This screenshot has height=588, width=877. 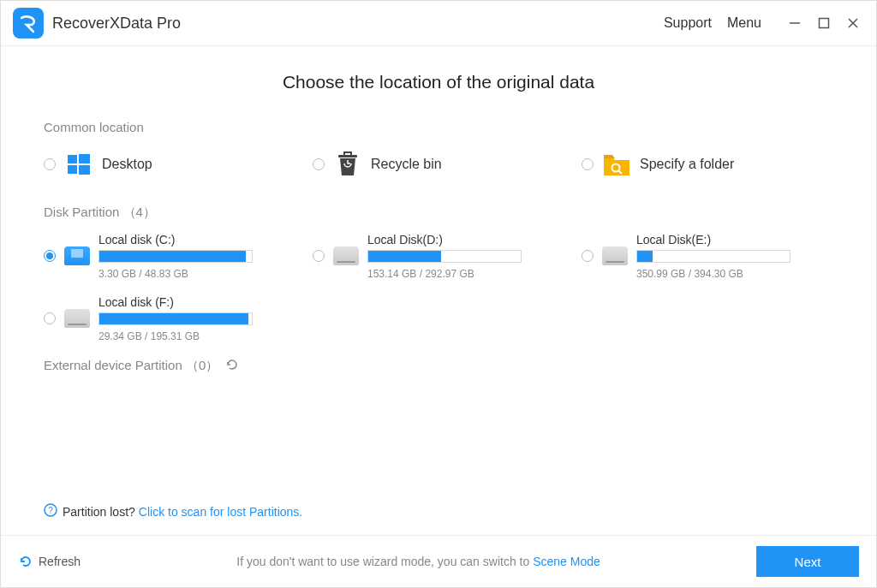 I want to click on scene-mode-link: Scene Mode, so click(x=567, y=561).